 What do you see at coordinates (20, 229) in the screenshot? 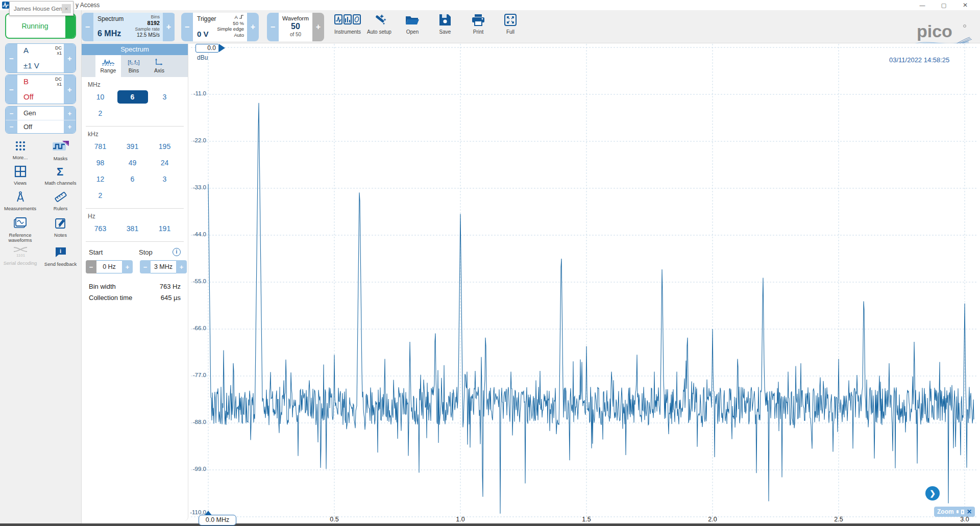
I see `reference-waveforms-button: Reference waveforms` at bounding box center [20, 229].